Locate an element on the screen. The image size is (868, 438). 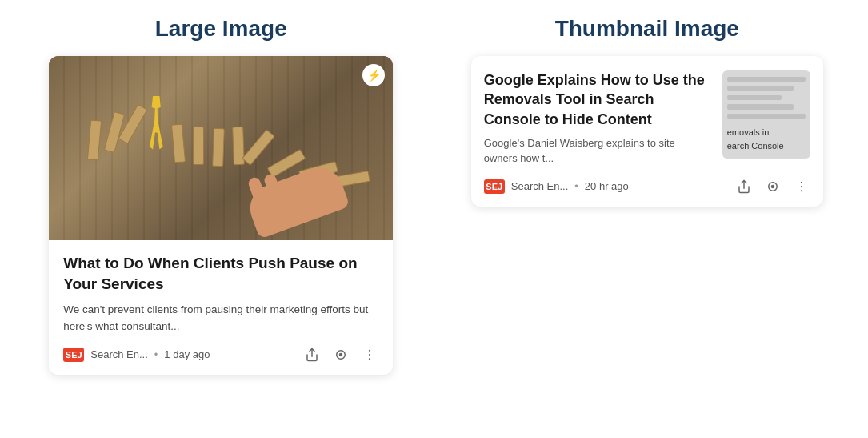
dot-circle-icon-large is located at coordinates (341, 355).